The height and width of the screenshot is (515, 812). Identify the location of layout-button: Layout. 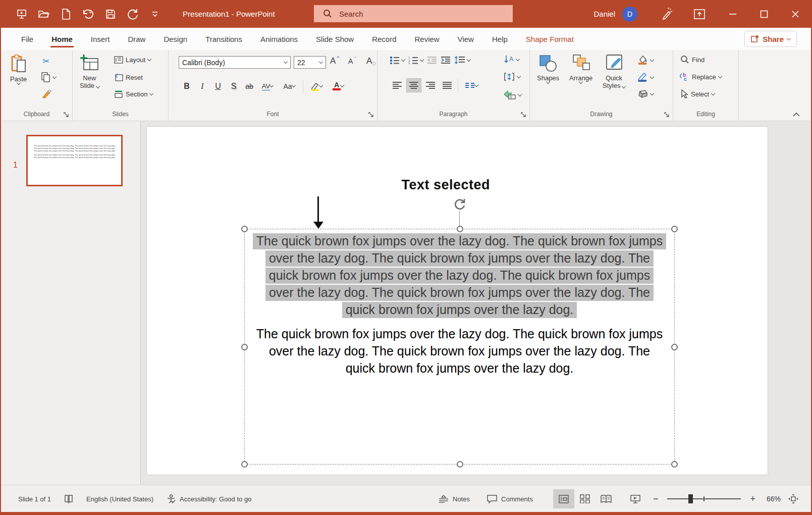
(132, 60).